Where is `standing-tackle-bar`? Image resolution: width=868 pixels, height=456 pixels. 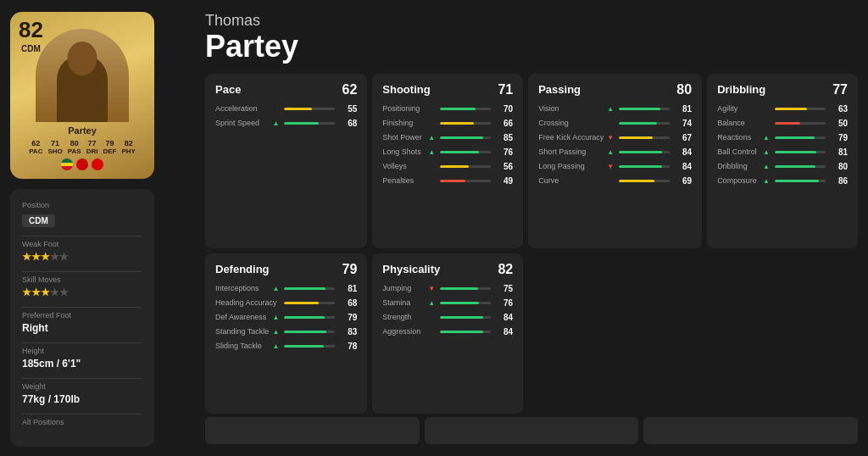
standing-tackle-bar is located at coordinates (305, 332).